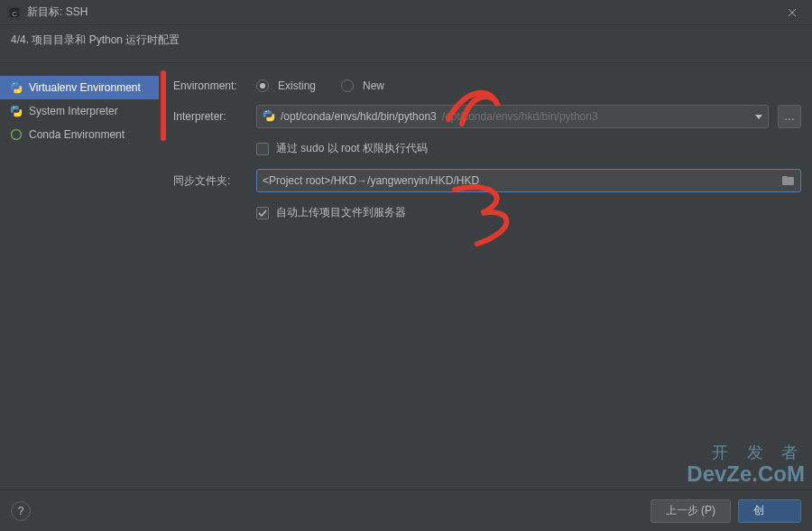 The image size is (812, 531). Describe the element at coordinates (210, 181) in the screenshot. I see `sync-label: 同步文件夹:` at that location.